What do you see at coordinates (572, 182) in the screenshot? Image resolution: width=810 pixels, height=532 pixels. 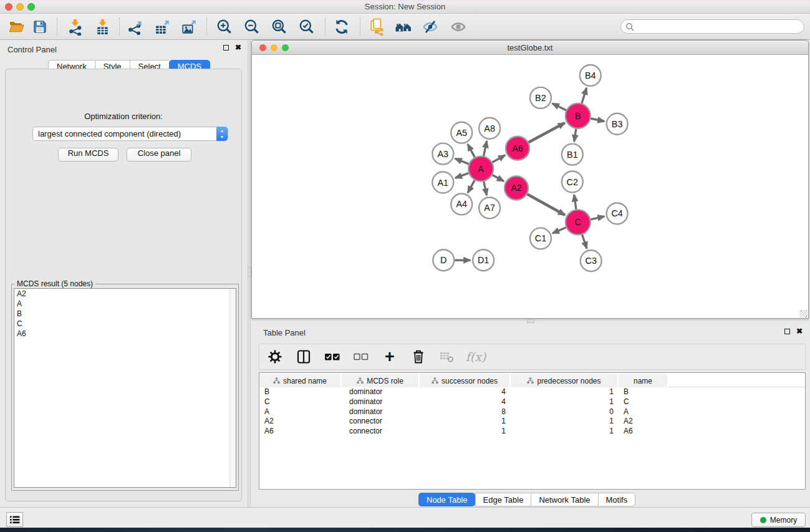 I see `graph-node-C2: C2` at bounding box center [572, 182].